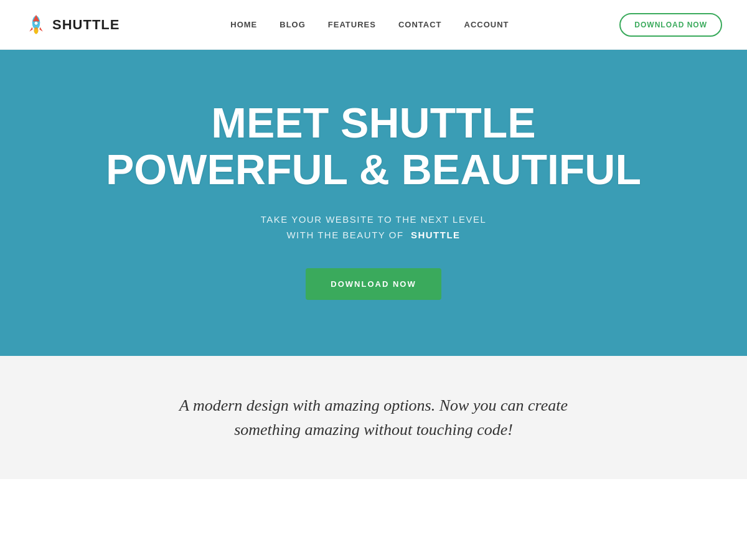  What do you see at coordinates (352, 25) in the screenshot?
I see `nav-item-features: FEATURES` at bounding box center [352, 25].